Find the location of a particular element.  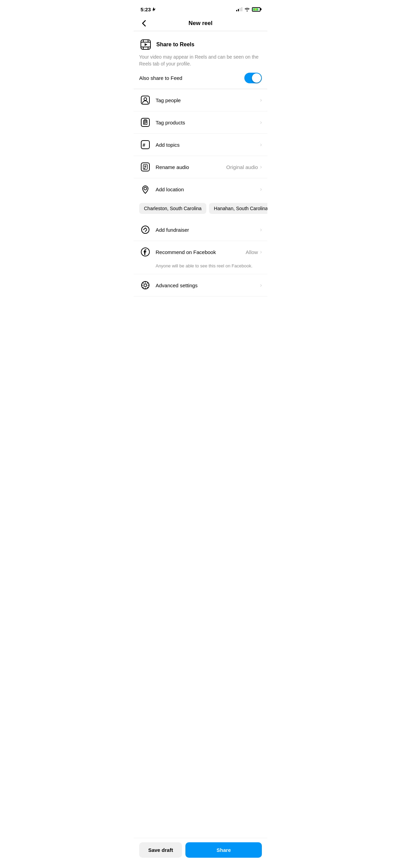

add-fundraiser-label: Add fundraiser is located at coordinates (208, 230).